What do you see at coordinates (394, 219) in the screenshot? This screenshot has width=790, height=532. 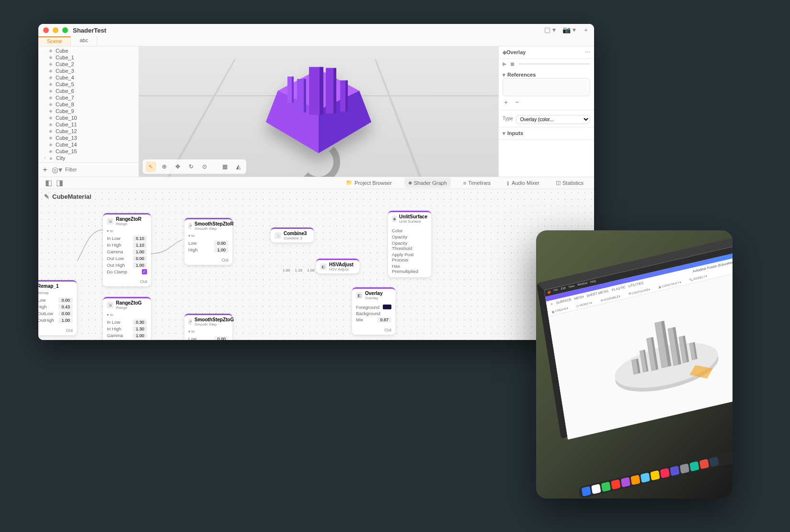 I see `surface-icon: ◆` at bounding box center [394, 219].